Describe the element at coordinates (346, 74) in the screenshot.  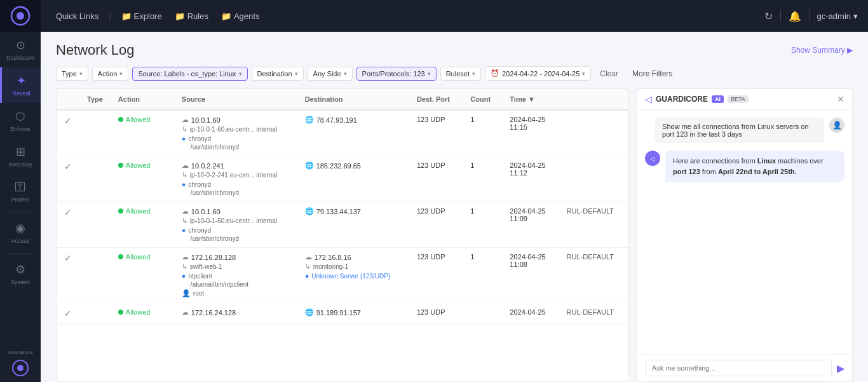
I see `filter-any-side-arrow: ▾` at that location.